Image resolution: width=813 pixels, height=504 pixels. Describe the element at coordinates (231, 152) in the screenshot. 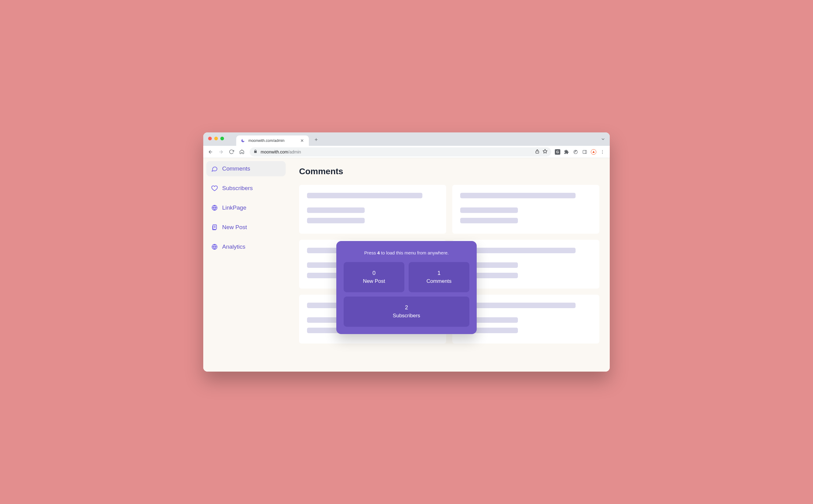

I see `reload-button` at that location.